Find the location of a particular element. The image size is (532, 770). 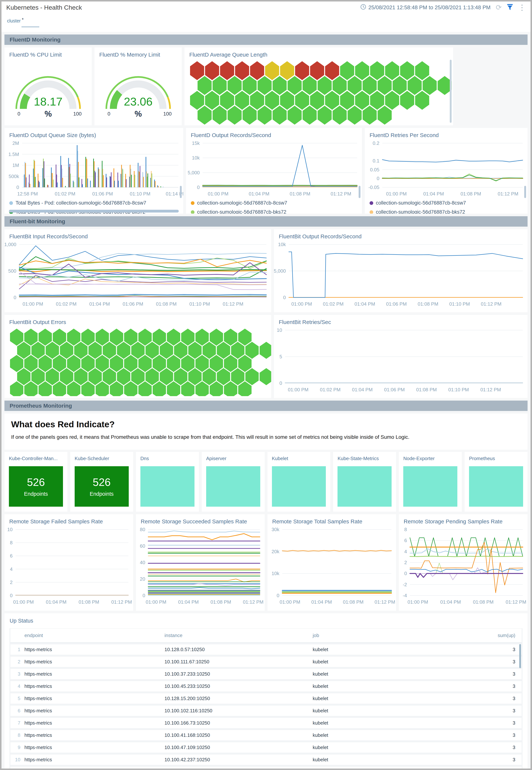

remote-pending-chart: -4-20246801:00 PM01:04 PM01:08 PM01:12 P… is located at coordinates (463, 566).